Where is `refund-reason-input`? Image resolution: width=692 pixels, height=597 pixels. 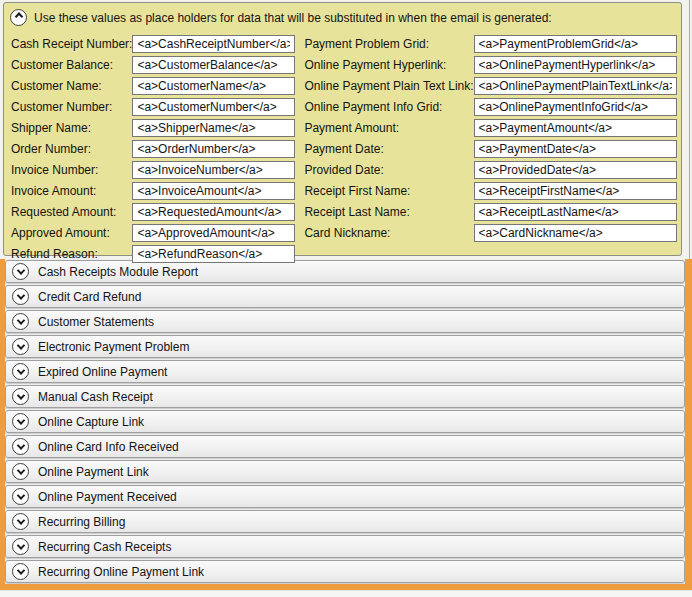 refund-reason-input is located at coordinates (214, 254).